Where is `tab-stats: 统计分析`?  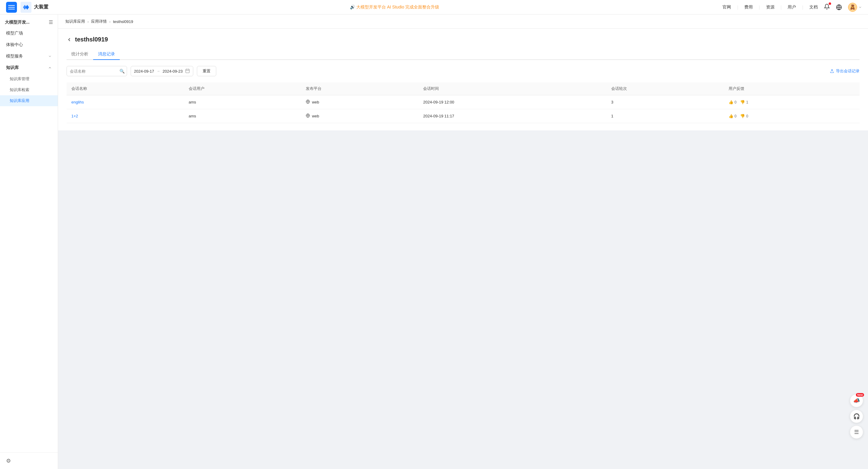 tab-stats: 统计分析 is located at coordinates (80, 55).